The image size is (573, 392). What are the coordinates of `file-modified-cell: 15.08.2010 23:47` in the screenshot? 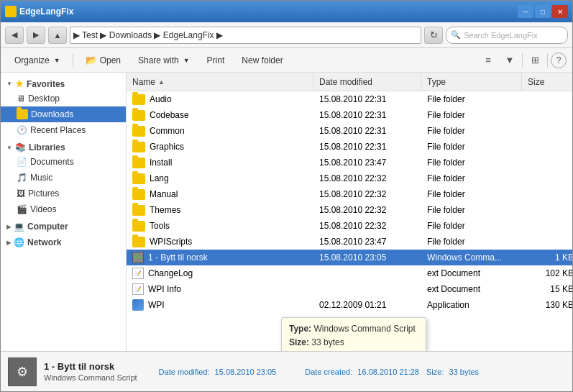 It's located at (367, 242).